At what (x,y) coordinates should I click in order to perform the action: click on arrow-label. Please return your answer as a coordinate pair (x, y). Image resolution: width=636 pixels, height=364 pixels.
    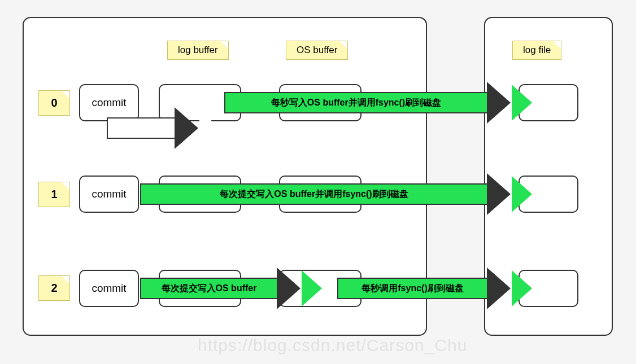
    Looking at the image, I should click on (141, 128).